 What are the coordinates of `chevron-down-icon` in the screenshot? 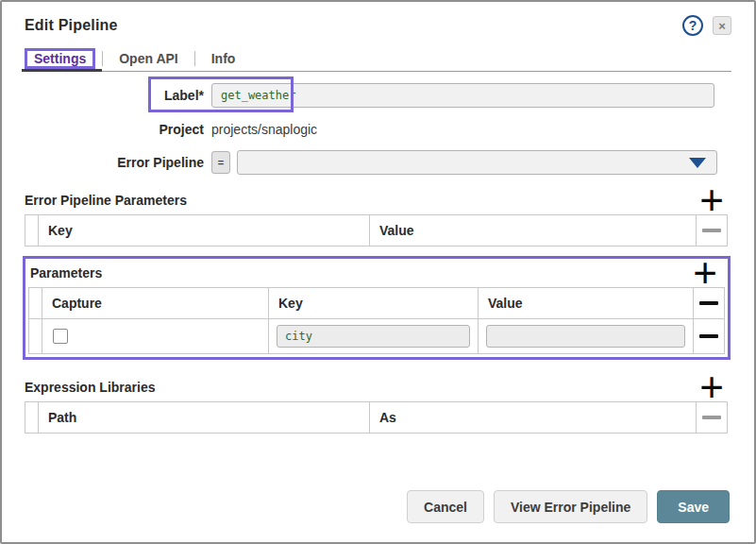 It's located at (697, 162).